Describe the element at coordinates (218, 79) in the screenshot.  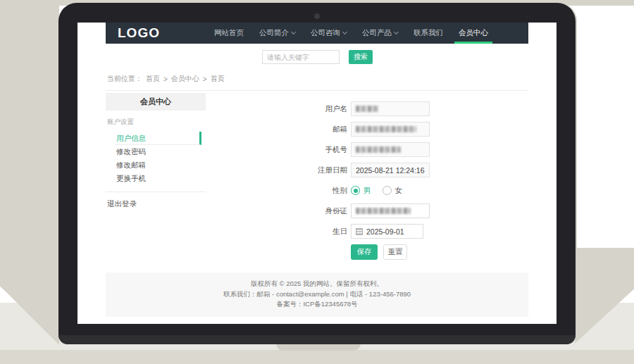
I see `breadcrumb-current: 首页` at that location.